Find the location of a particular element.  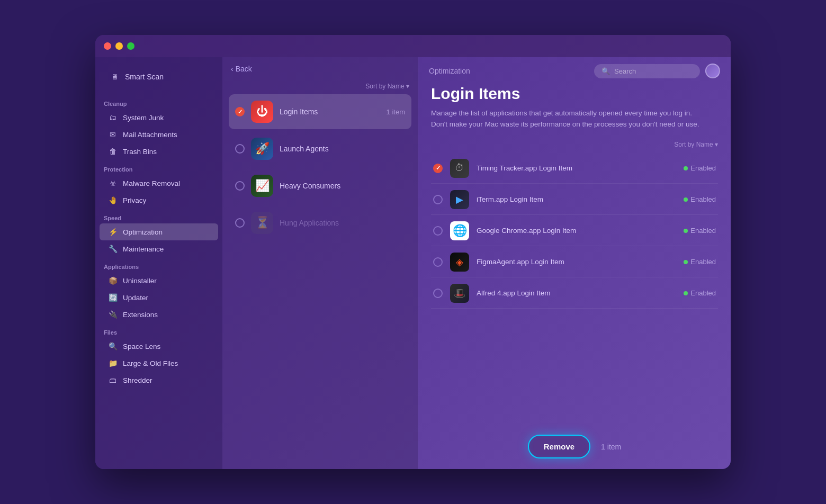

uninstaller-icon: 📦 is located at coordinates (113, 281).